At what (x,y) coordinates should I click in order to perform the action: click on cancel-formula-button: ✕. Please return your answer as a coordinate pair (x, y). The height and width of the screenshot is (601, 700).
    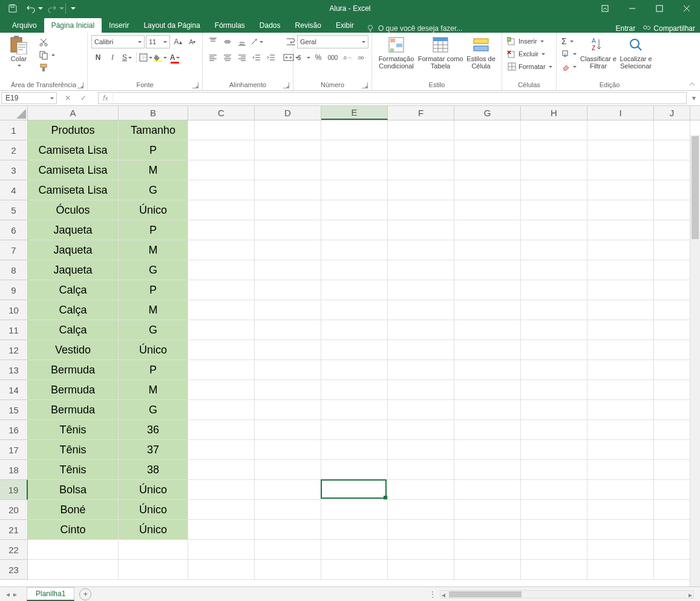
    Looking at the image, I should click on (68, 98).